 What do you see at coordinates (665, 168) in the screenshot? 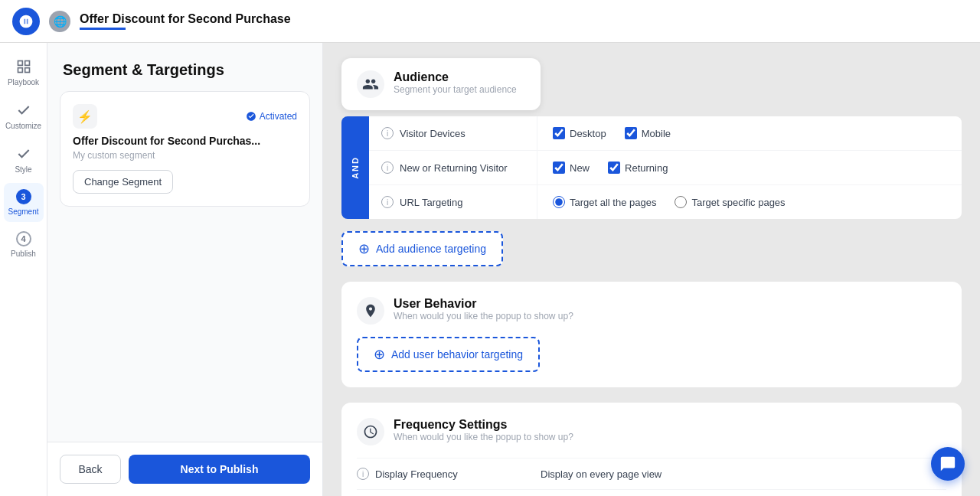
I see `targeting-rows: i Visitor Devices Desktop Mobile` at bounding box center [665, 168].